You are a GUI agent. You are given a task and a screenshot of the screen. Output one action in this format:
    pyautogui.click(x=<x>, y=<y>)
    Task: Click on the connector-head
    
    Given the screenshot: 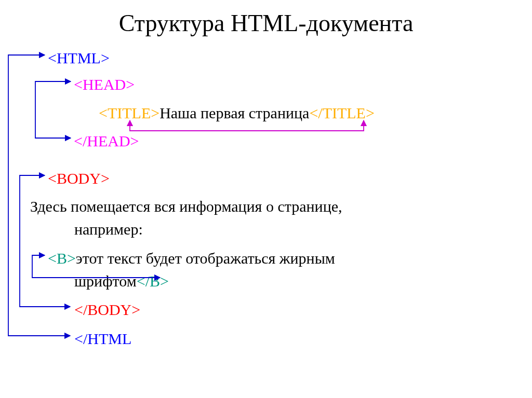 What is the action you would take?
    pyautogui.click(x=53, y=110)
    